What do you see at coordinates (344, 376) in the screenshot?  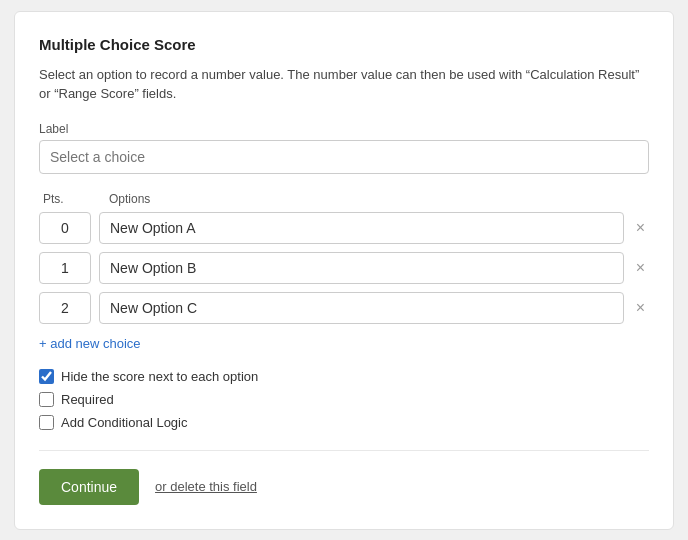 I see `hide-score-row: Hide the score next to each option` at bounding box center [344, 376].